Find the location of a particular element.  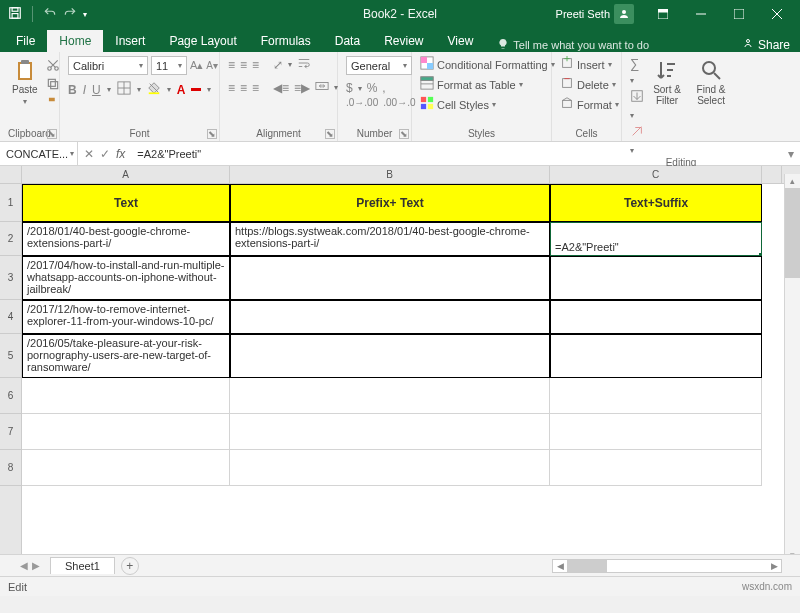

sheet-nav-prev-icon: ◀ is located at coordinates (24, 566).